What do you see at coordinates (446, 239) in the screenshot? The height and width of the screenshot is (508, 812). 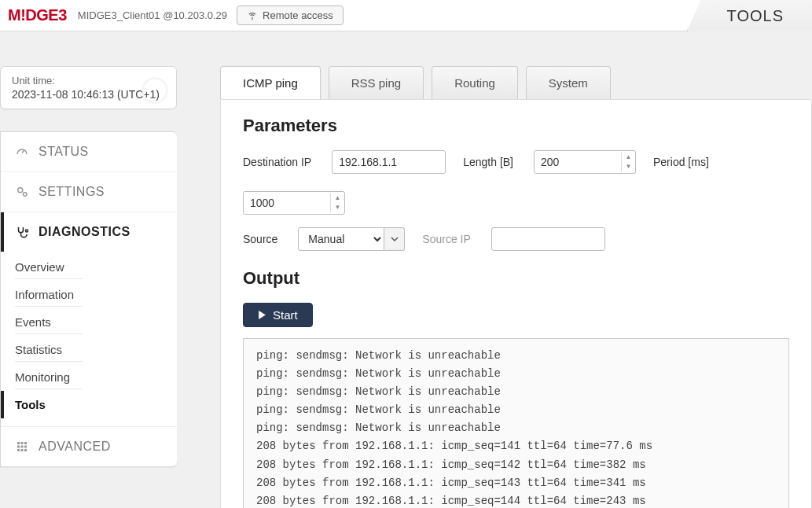 I see `source-ip-label: Source IP` at bounding box center [446, 239].